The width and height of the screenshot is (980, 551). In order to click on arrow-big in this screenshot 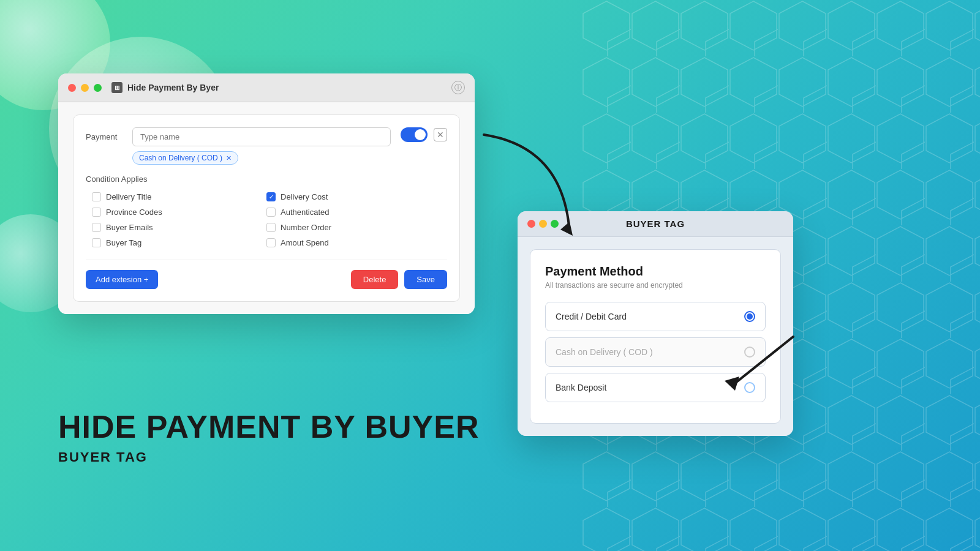, I will do `click(527, 184)`.